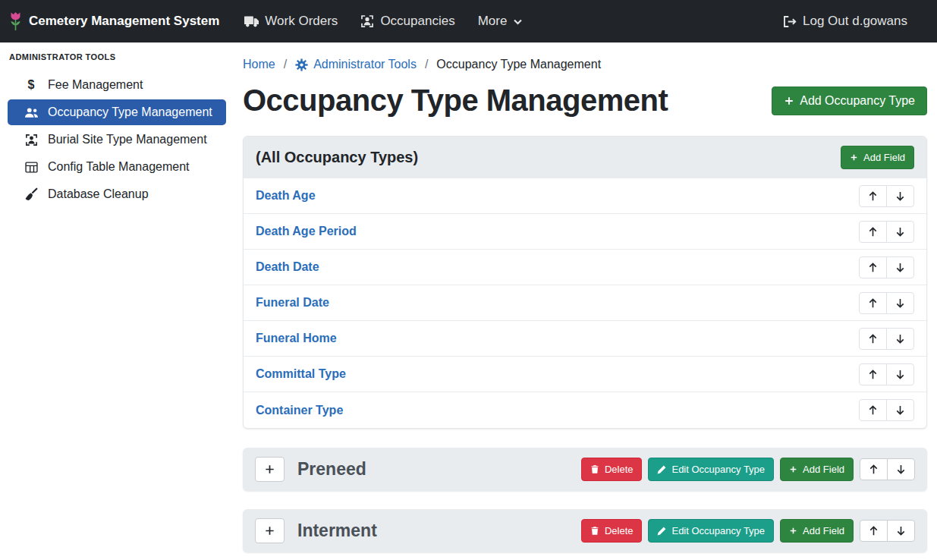  I want to click on brand-title: Cemetery Management System, so click(124, 21).